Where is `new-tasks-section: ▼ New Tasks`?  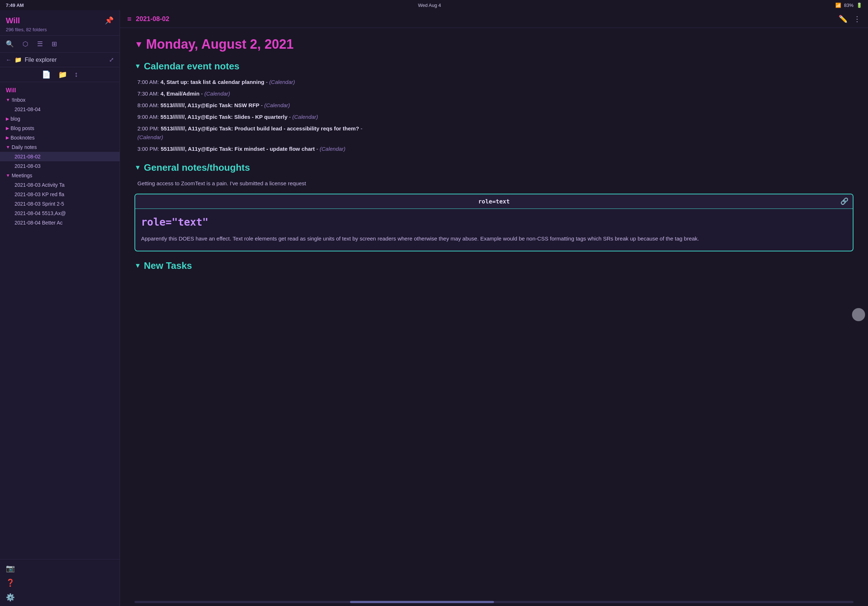 new-tasks-section: ▼ New Tasks is located at coordinates (494, 266).